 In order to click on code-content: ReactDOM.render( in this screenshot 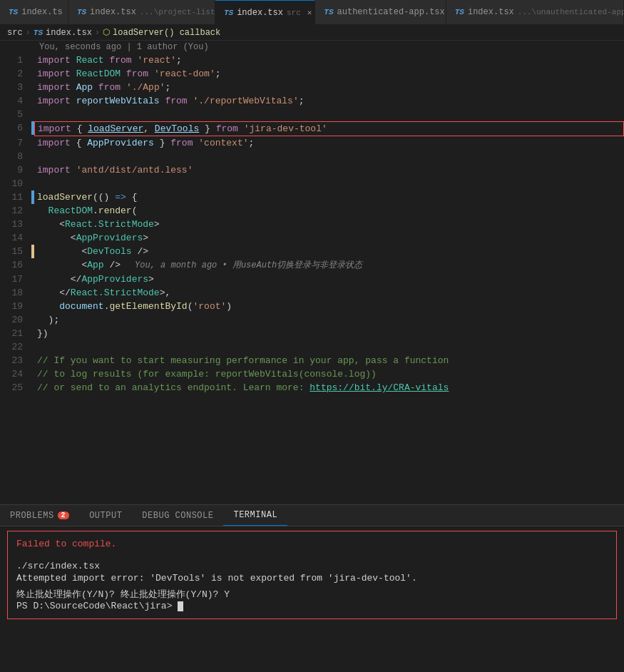, I will do `click(329, 211)`.